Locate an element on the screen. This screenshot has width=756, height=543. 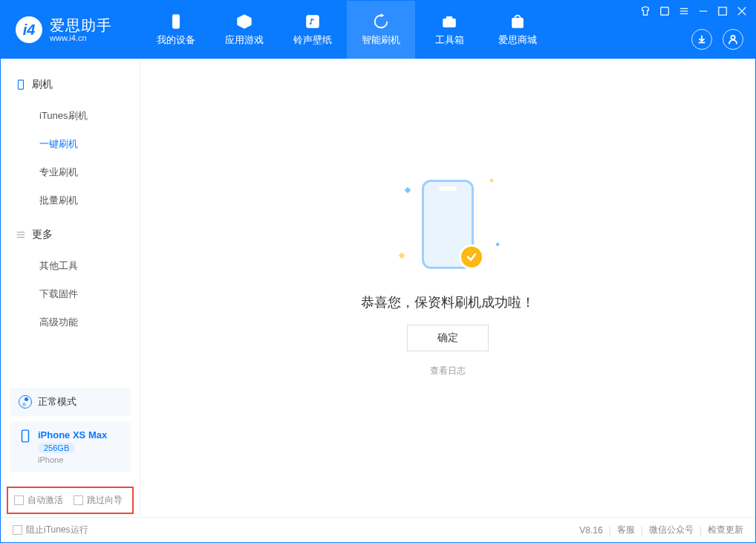
sidebar-section-more: 更多 is located at coordinates (70, 235).